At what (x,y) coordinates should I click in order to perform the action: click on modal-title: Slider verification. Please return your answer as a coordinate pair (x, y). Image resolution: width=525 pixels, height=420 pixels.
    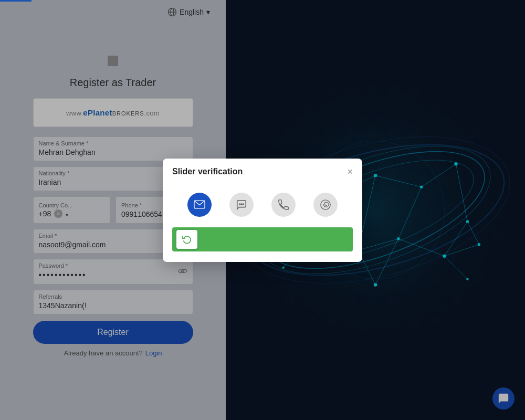
    Looking at the image, I should click on (207, 172).